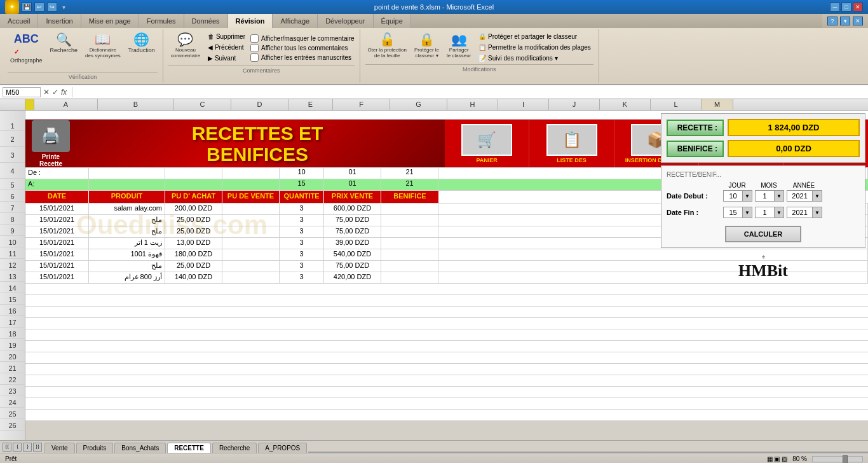 The image size is (868, 463). Describe the element at coordinates (770, 212) in the screenshot. I see `fin-mois-select: 1 ▼` at that location.